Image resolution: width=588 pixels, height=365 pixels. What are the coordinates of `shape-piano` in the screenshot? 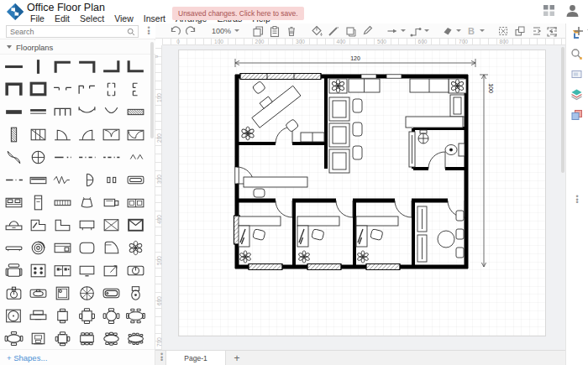 It's located at (111, 248).